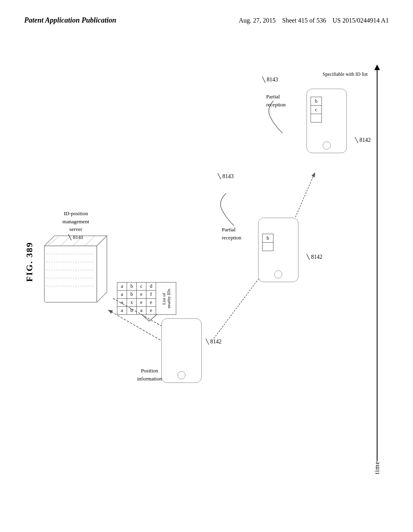 The width and height of the screenshot is (413, 532). Describe the element at coordinates (147, 298) in the screenshot. I see `nearby-ids-table: a b c d List ofnearby IDs a b e f a x e …` at that location.